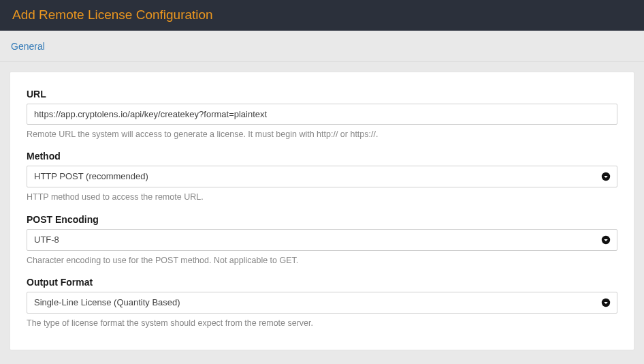  Describe the element at coordinates (322, 177) in the screenshot. I see `method-select: HTTP POST (recommended)` at that location.